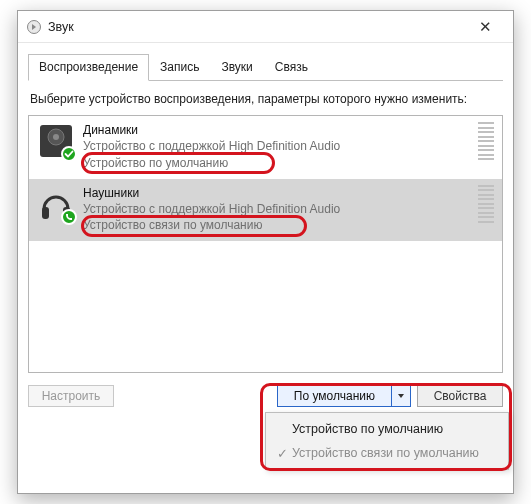 This screenshot has width=531, height=504. I want to click on window-title: Звук, so click(61, 27).